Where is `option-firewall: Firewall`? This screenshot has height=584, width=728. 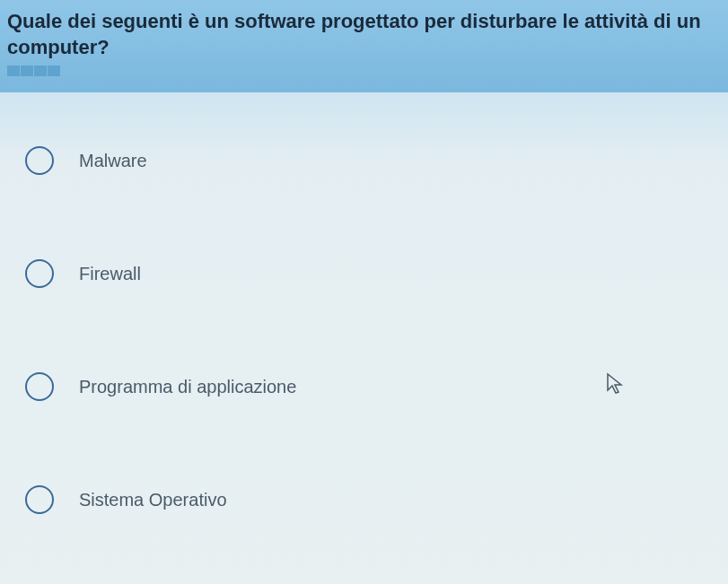
option-firewall: Firewall is located at coordinates (377, 274).